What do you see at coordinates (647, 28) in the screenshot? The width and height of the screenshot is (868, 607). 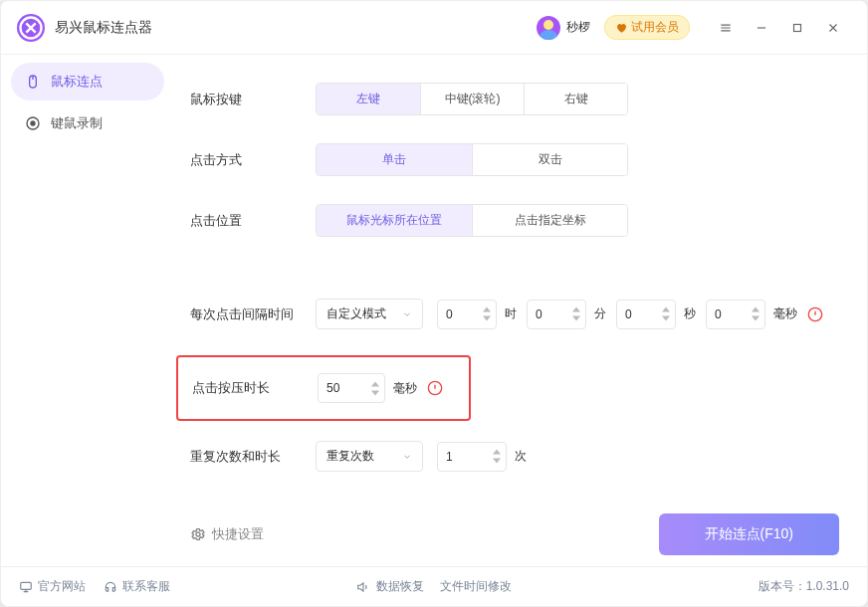 I see `vip-badge: 试用会员` at bounding box center [647, 28].